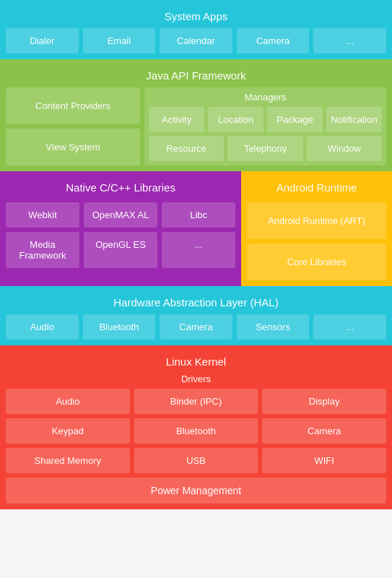 This screenshot has width=392, height=578. I want to click on view-system-cell: View System, so click(73, 147).